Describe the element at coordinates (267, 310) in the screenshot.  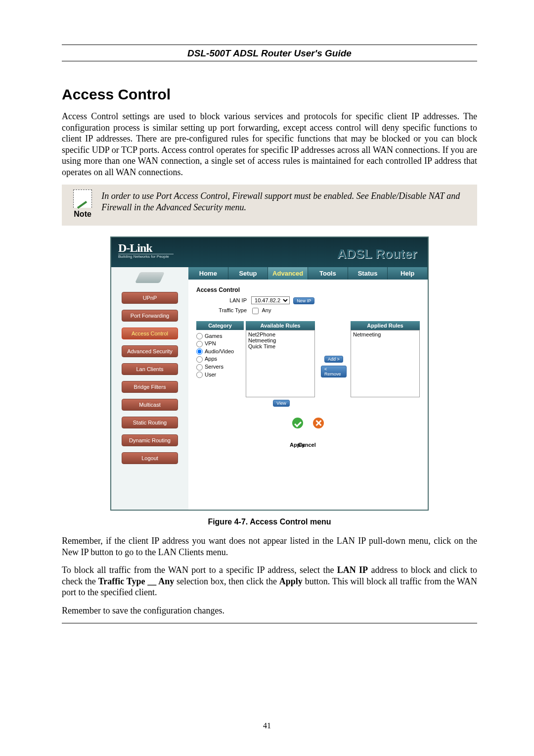
I see `traffic-type-value: Any` at that location.